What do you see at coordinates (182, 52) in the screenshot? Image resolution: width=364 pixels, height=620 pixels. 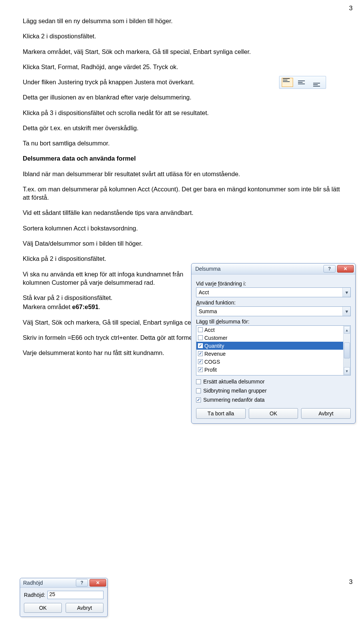 I see `paragraph: Markera området, välj Start, Sök och mar…` at bounding box center [182, 52].